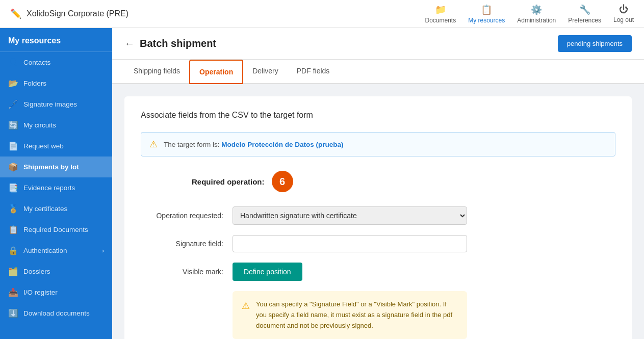  Describe the element at coordinates (313, 72) in the screenshot. I see `tab-pdf-fields: PDF fields` at that location.